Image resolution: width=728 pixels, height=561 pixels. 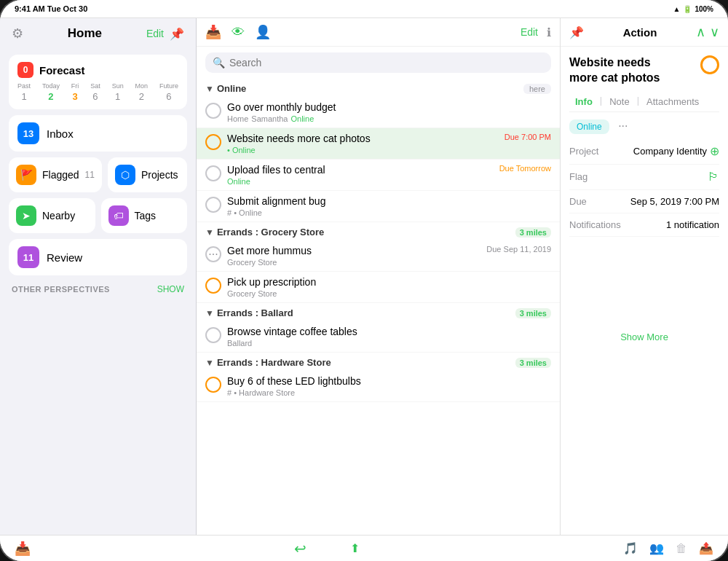 I want to click on task-item-hummus: ··· Get more hummus Grocery Store Due Se…, so click(x=379, y=256).